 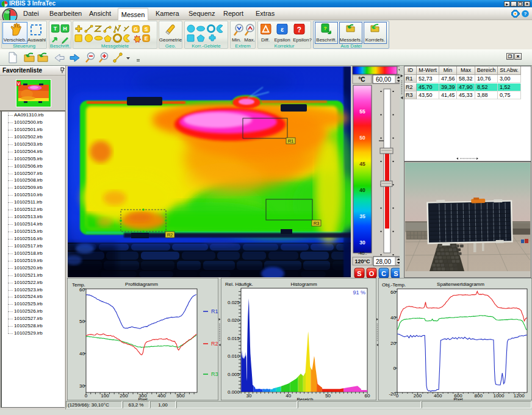 I want to click on svg-text: 1000, so click(x=499, y=396).